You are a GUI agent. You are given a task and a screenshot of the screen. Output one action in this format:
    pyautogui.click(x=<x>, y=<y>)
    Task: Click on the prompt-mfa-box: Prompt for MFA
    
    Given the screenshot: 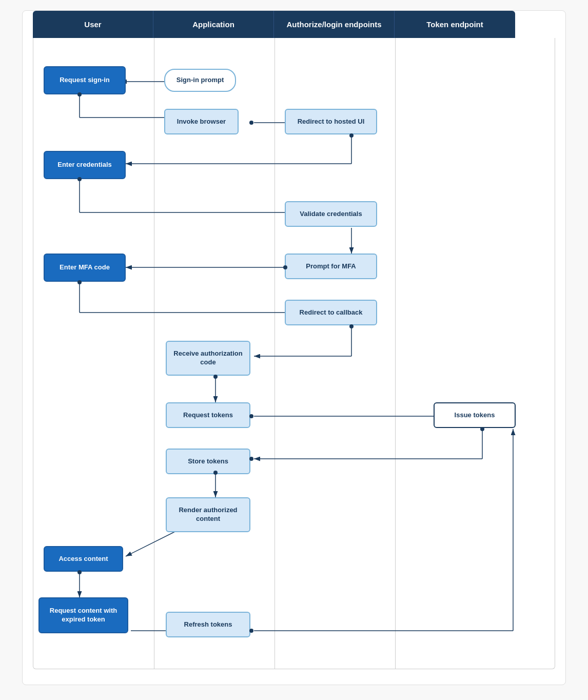 What is the action you would take?
    pyautogui.click(x=331, y=266)
    